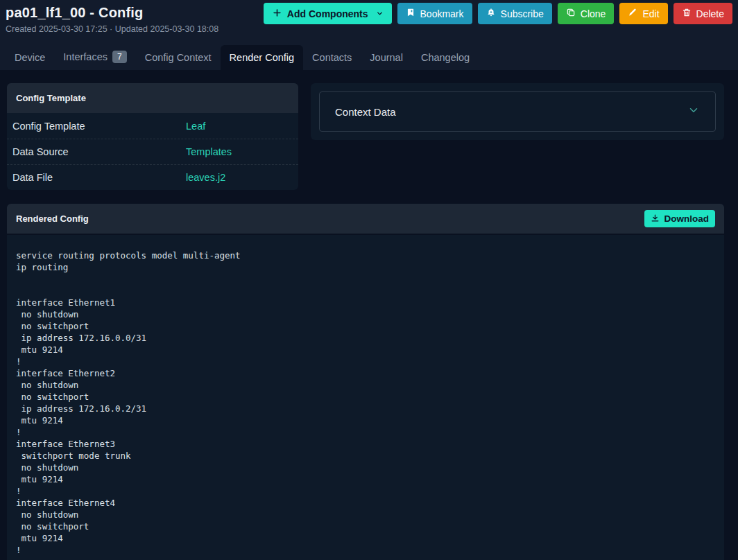 This screenshot has height=560, width=738. Describe the element at coordinates (369, 52) in the screenshot. I see `tab-bar: Device Interfaces 7 Config Context Rende…` at that location.